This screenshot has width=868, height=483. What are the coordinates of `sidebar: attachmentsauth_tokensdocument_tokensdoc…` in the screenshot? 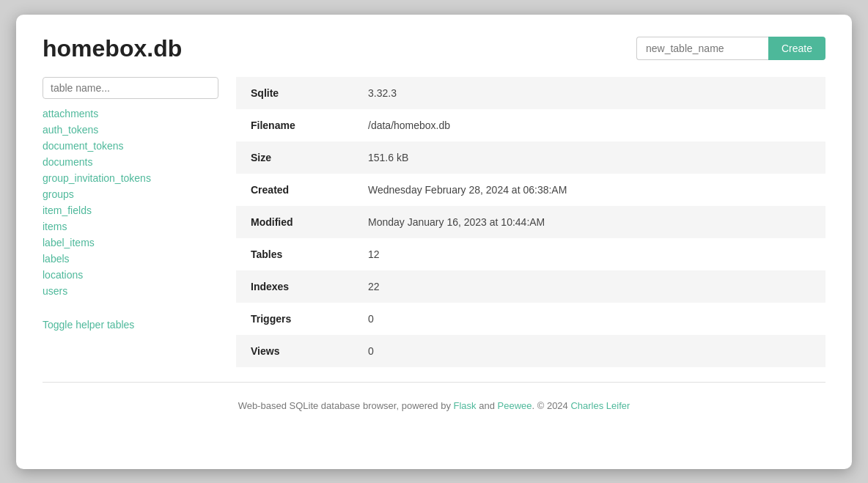 It's located at (130, 222).